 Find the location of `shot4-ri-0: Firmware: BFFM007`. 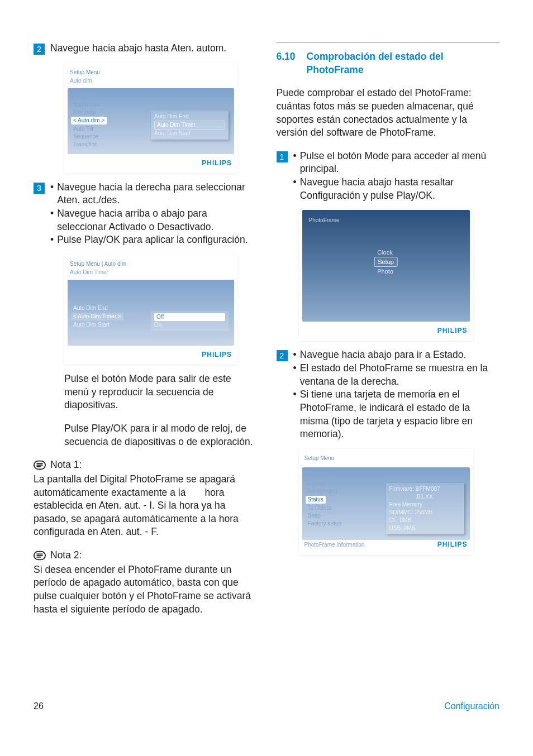

shot4-ri-0: Firmware: BFFM007 is located at coordinates (425, 489).